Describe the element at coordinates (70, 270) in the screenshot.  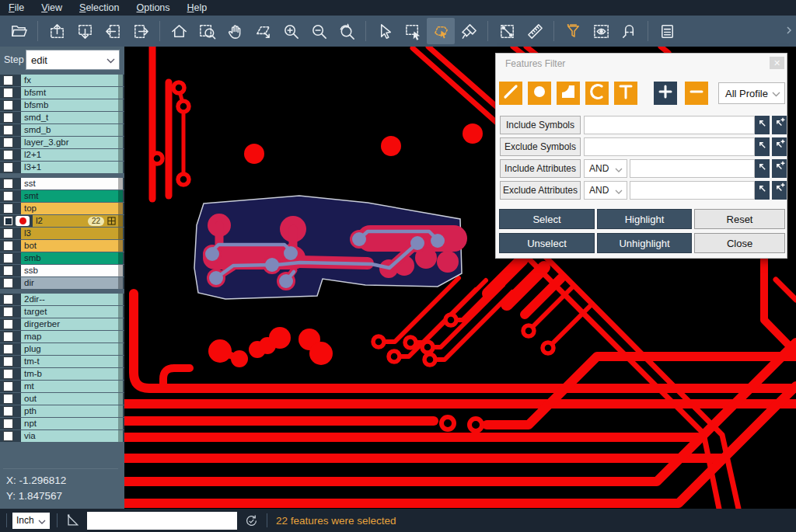
I see `layer-name-cell: ssb` at that location.